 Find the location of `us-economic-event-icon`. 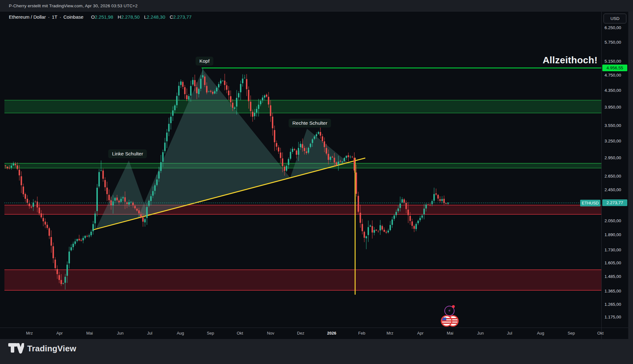

us-economic-event-icon is located at coordinates (450, 322).